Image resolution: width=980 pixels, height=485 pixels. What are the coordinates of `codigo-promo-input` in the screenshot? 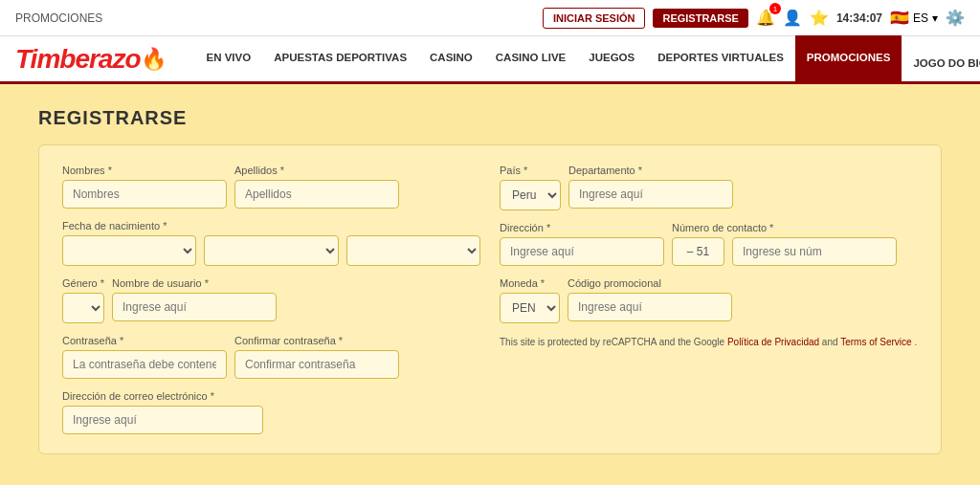 It's located at (650, 307).